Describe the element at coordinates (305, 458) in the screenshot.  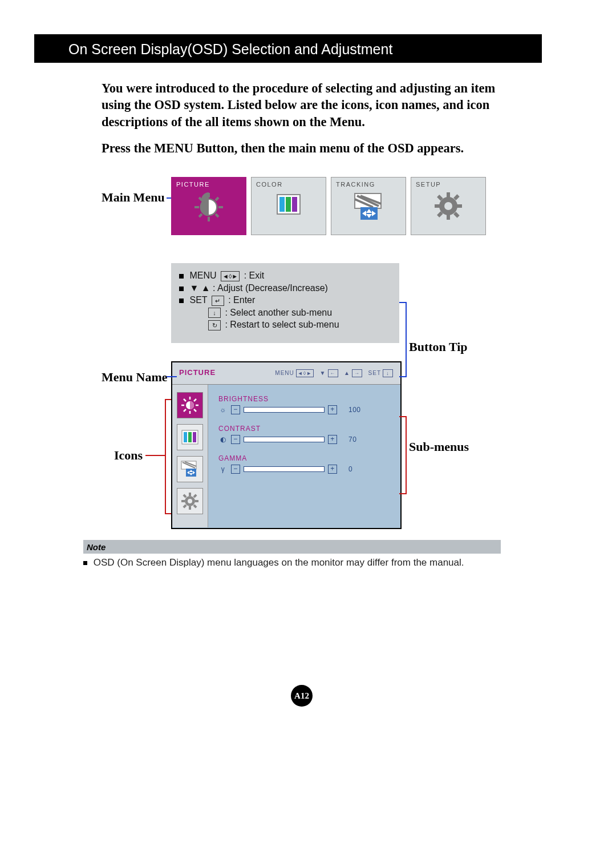
I see `sub-name: GAMMA` at that location.